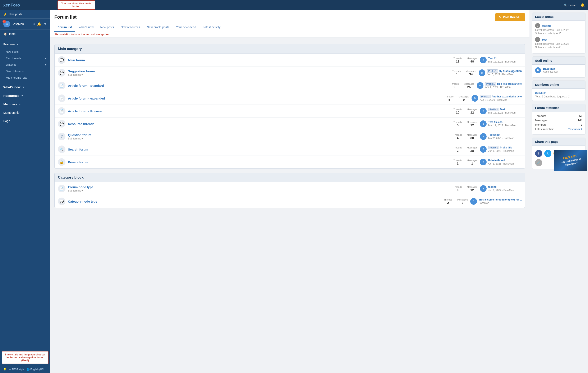  I want to click on latest-title: This is some random long text for ..., so click(500, 200).